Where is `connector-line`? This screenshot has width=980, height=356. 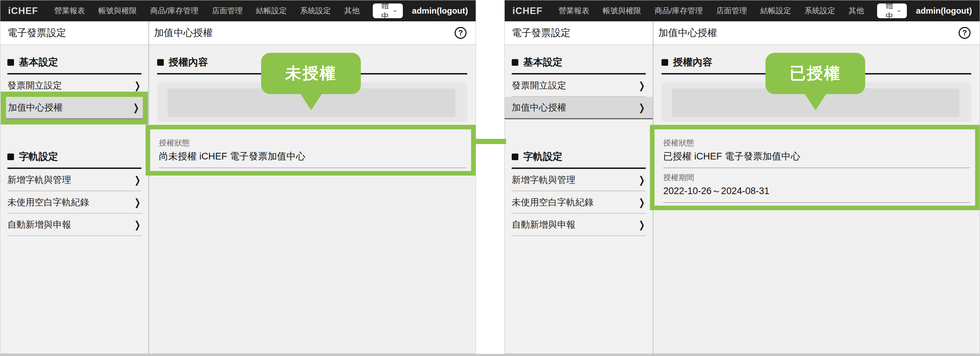 connector-line is located at coordinates (490, 141).